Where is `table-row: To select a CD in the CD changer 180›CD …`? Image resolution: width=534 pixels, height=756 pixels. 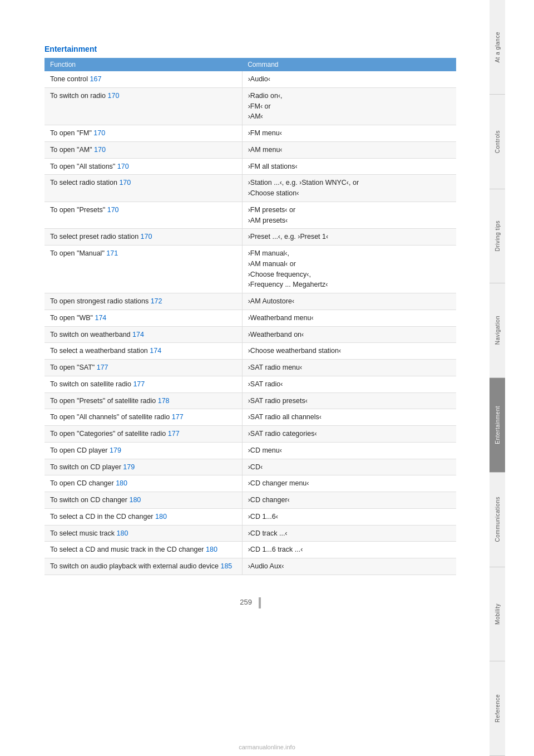
table-row: To select a CD in the CD changer 180›CD … is located at coordinates (250, 517).